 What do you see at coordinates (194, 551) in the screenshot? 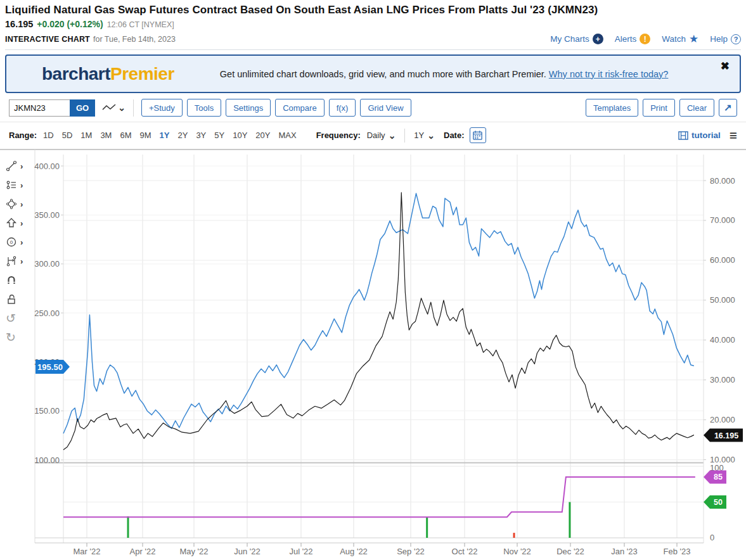
I see `svg-text: May '22` at bounding box center [194, 551].